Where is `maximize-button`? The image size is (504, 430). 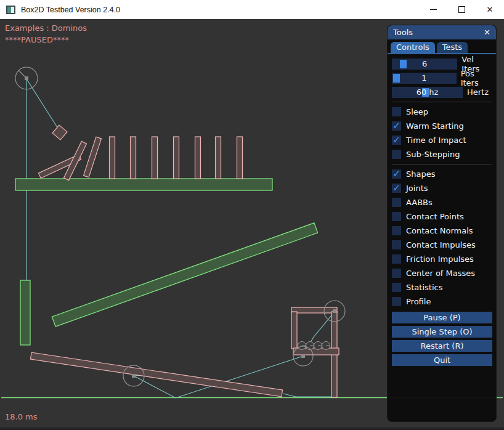 maximize-button is located at coordinates (461, 10).